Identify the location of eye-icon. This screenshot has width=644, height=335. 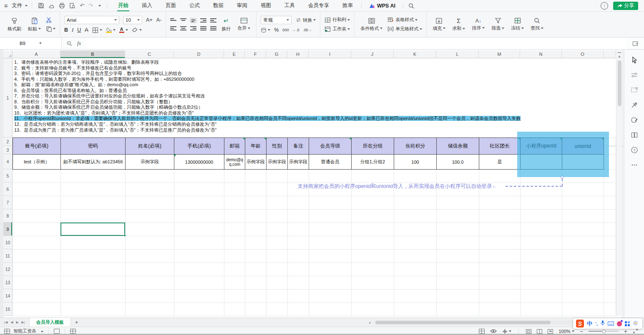
(493, 332).